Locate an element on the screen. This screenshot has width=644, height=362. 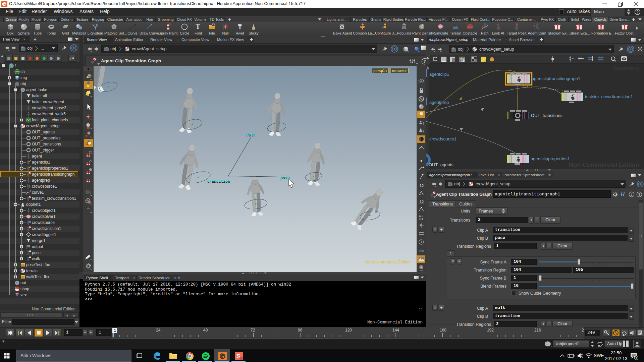
svg-text: pose is located at coordinates (285, 178).